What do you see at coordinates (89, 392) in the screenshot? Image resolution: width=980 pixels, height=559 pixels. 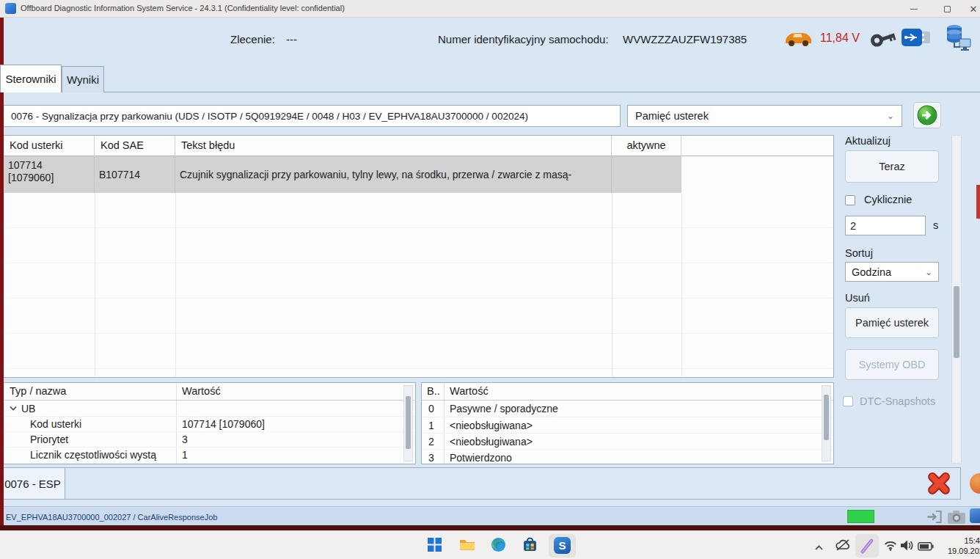 I see `column-header-typ-nazwa: Typ / nazwa` at bounding box center [89, 392].